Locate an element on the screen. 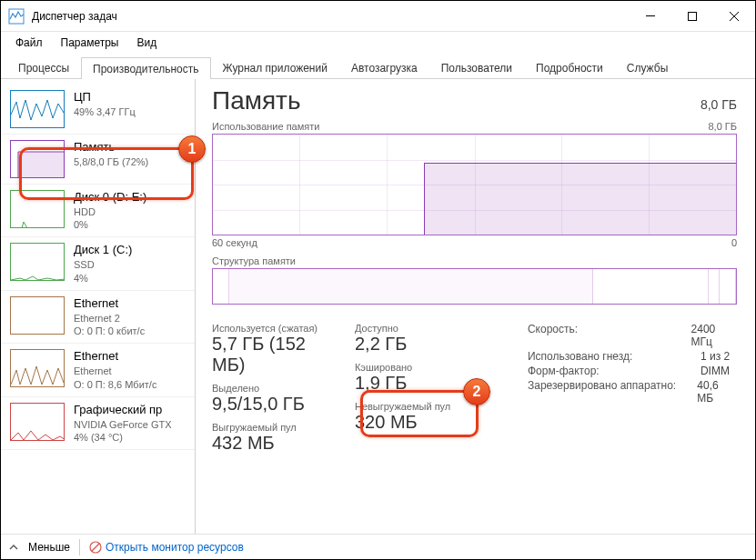 This screenshot has width=756, height=560. cached-label: Кэшировано is located at coordinates (414, 367).